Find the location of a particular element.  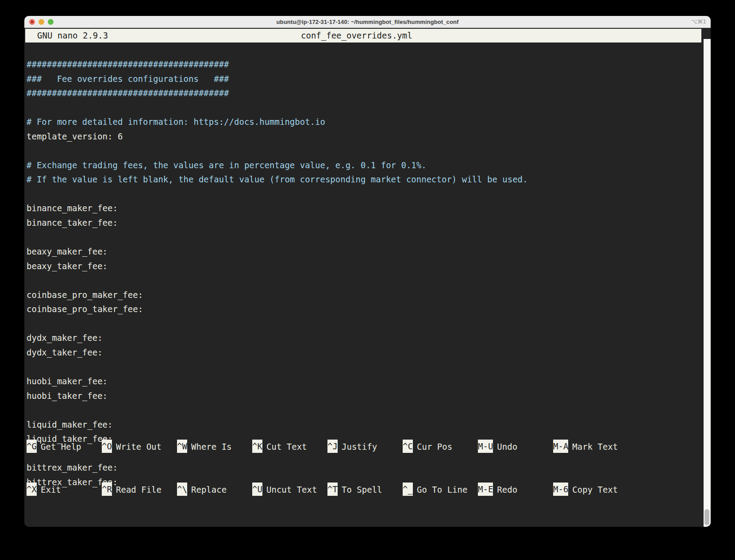

shortcut-read-file: ^RRead File is located at coordinates (139, 490).